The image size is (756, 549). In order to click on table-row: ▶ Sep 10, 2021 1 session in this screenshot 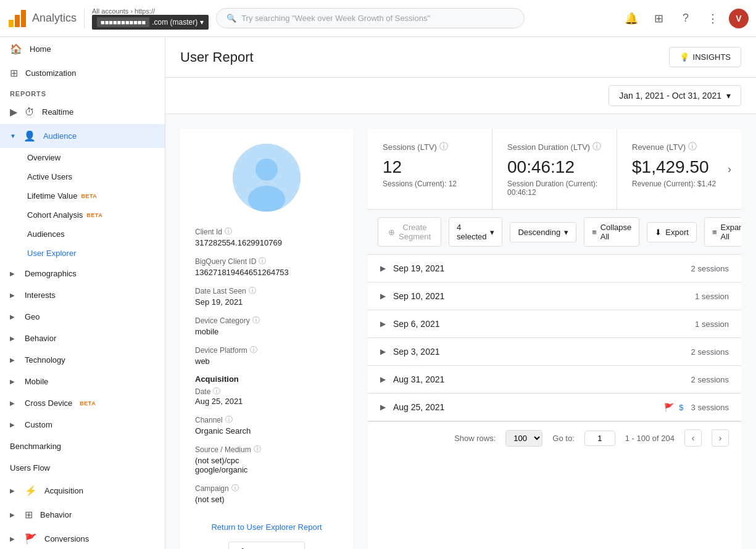, I will do `click(554, 296)`.